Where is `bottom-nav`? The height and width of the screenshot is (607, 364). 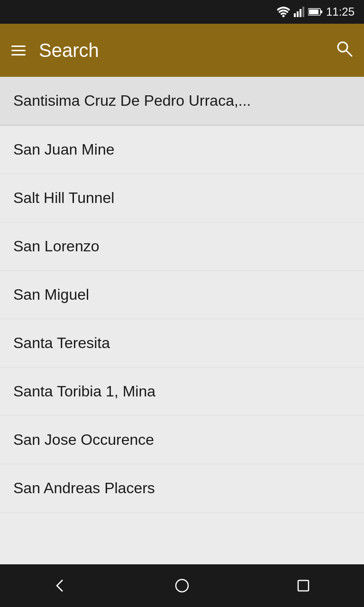 bottom-nav is located at coordinates (182, 586).